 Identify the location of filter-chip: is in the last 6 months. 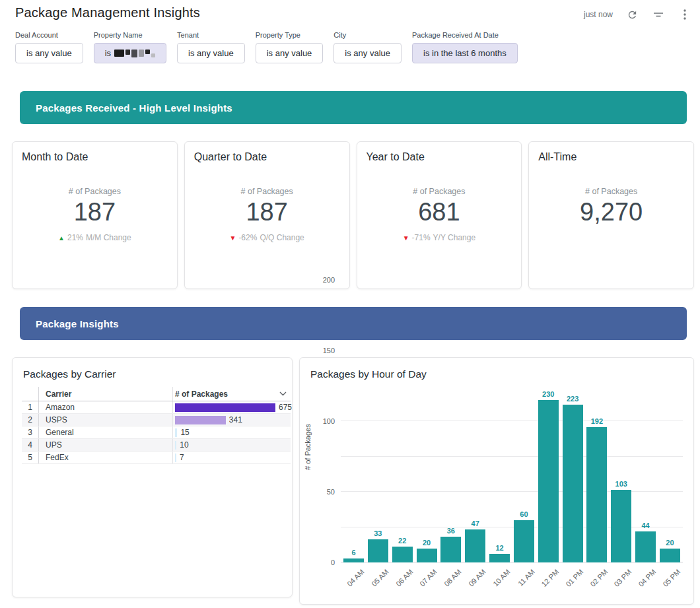
(465, 53).